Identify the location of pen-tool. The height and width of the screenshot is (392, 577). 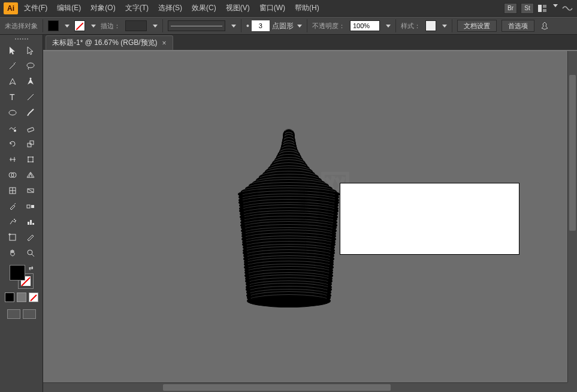
(13, 82).